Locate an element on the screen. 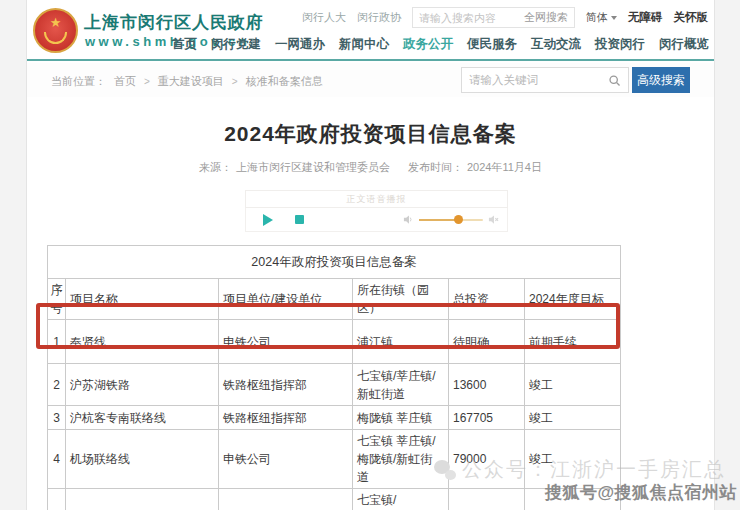  table-cell: 268537 is located at coordinates (487, 500).